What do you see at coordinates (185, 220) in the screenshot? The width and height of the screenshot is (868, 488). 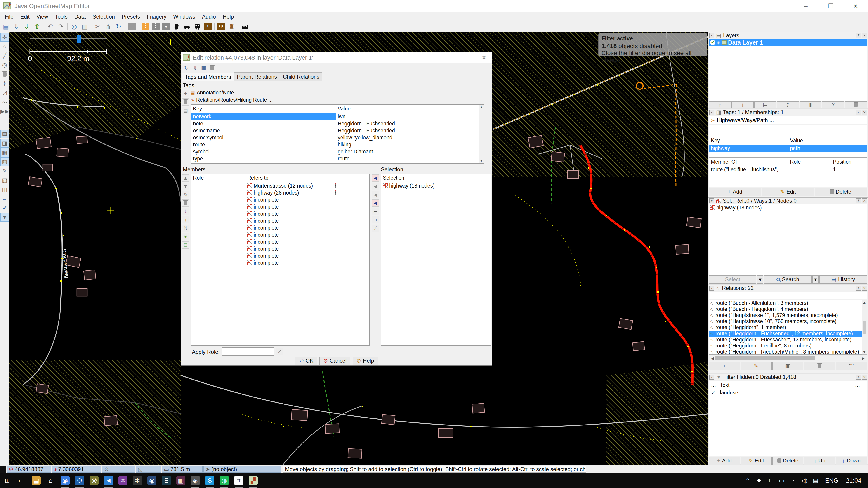 I see `download-selected-members-icon: ↓` at bounding box center [185, 220].